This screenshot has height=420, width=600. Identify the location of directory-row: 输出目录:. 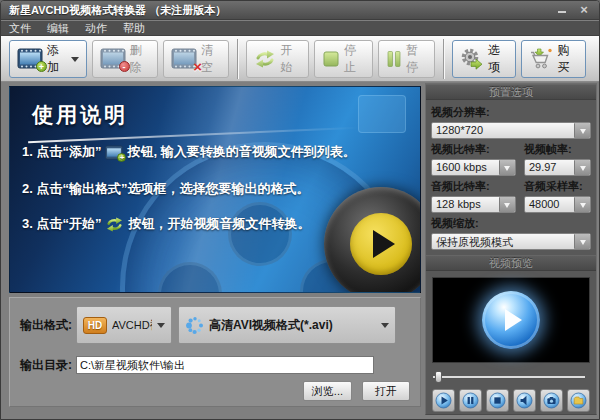
(216, 365).